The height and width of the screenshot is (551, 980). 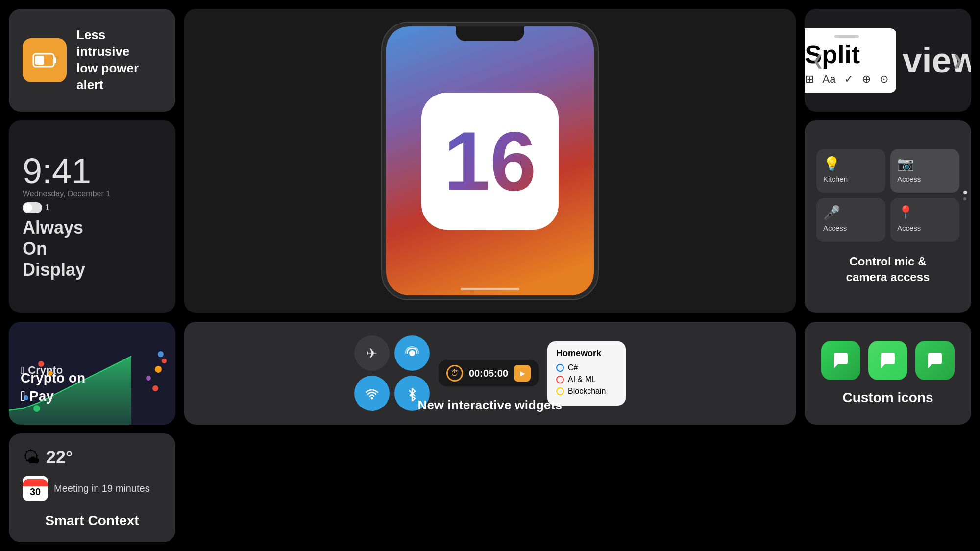 I want to click on access-grid: 💡 Kitchen 📷 Access 🎤 Access 📍 Access, so click(x=888, y=195).